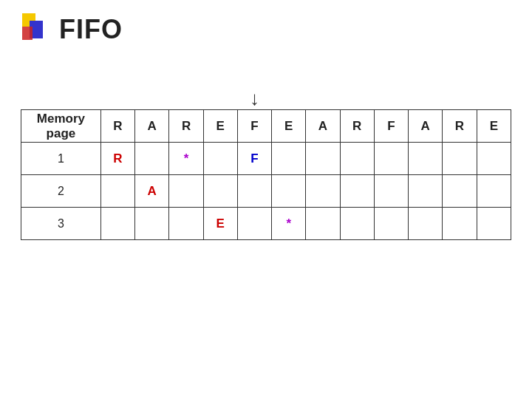 The height and width of the screenshot is (399, 532). What do you see at coordinates (323, 126) in the screenshot?
I see `header-col-6: A` at bounding box center [323, 126].